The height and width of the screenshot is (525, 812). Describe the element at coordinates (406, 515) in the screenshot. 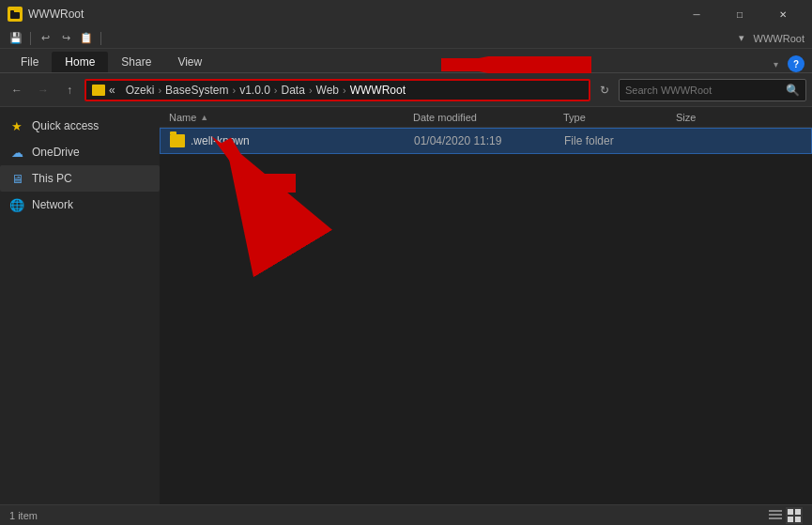

I see `status-bar: 1 item` at that location.